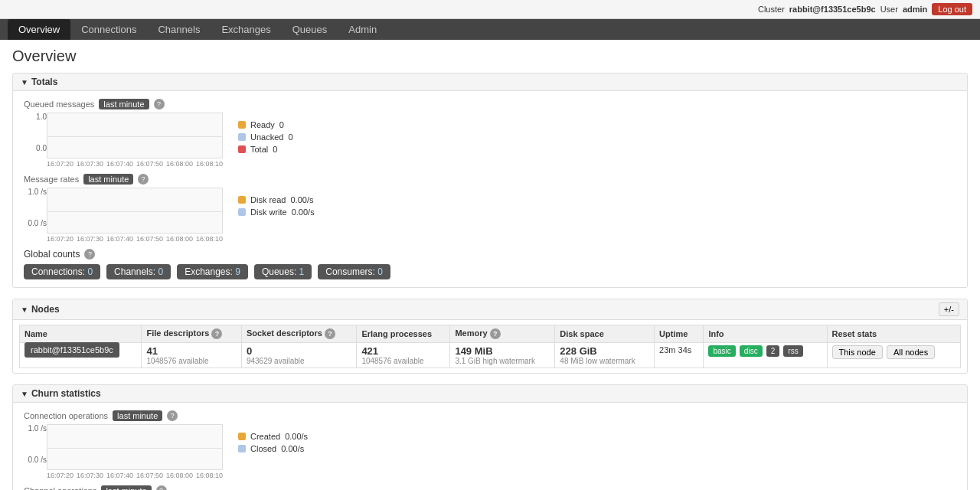 The width and height of the screenshot is (980, 490). Describe the element at coordinates (490, 334) in the screenshot. I see `nodes-header-row: Name File descriptors ? Socket descripto…` at that location.